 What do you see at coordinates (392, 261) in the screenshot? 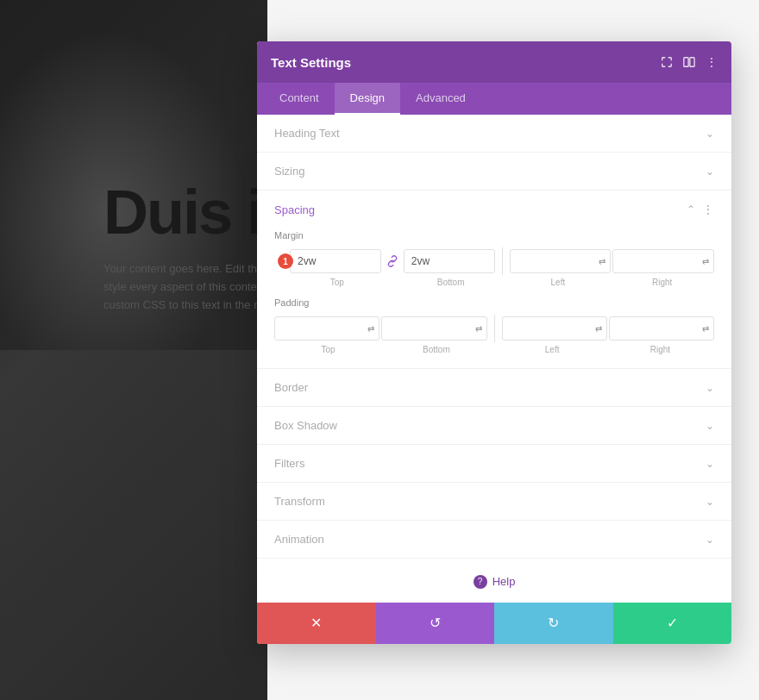
I see `margin-top-bottom-group` at bounding box center [392, 261].